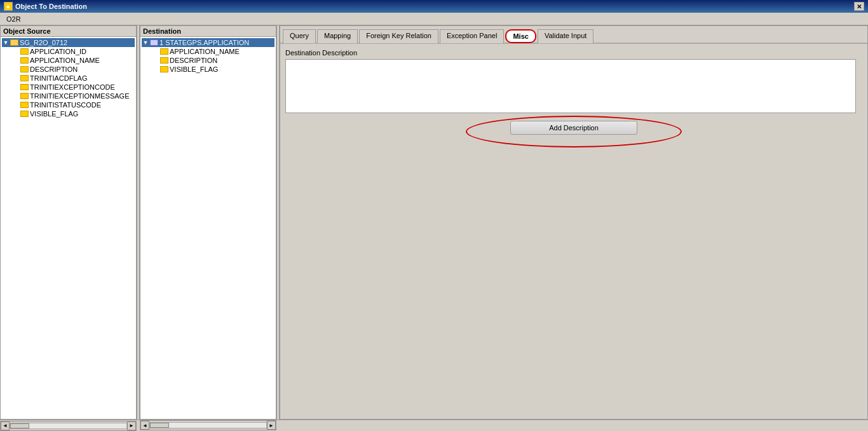 The width and height of the screenshot is (868, 431). Describe the element at coordinates (859, 6) in the screenshot. I see `window-close-button: ✕` at that location.